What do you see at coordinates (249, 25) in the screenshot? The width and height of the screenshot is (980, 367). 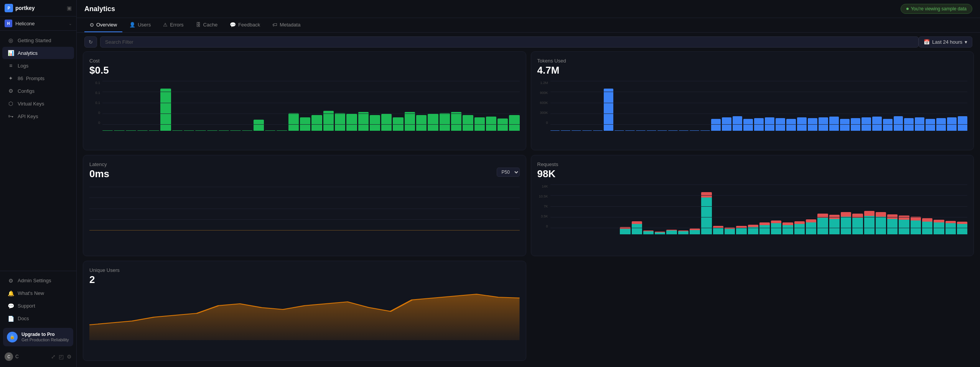 I see `tab-label: Feedback` at bounding box center [249, 25].